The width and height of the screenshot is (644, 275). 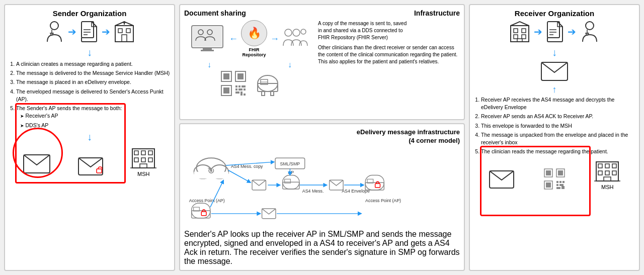 What do you see at coordinates (254, 52) in the screenshot?
I see `fhir-label: FHIRRepository` at bounding box center [254, 52].